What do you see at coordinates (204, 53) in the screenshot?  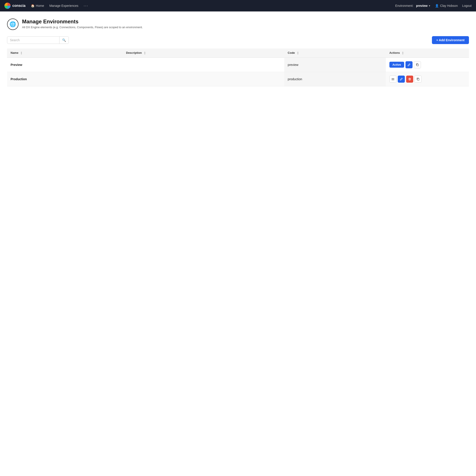 I see `col-header-description: Description ▲▼` at bounding box center [204, 53].